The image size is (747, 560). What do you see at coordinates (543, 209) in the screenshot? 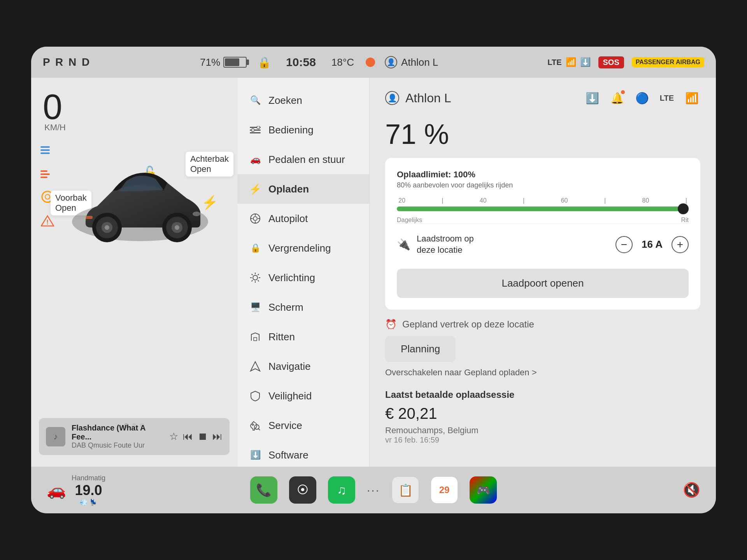
I see `charge-slider-track` at bounding box center [543, 209].